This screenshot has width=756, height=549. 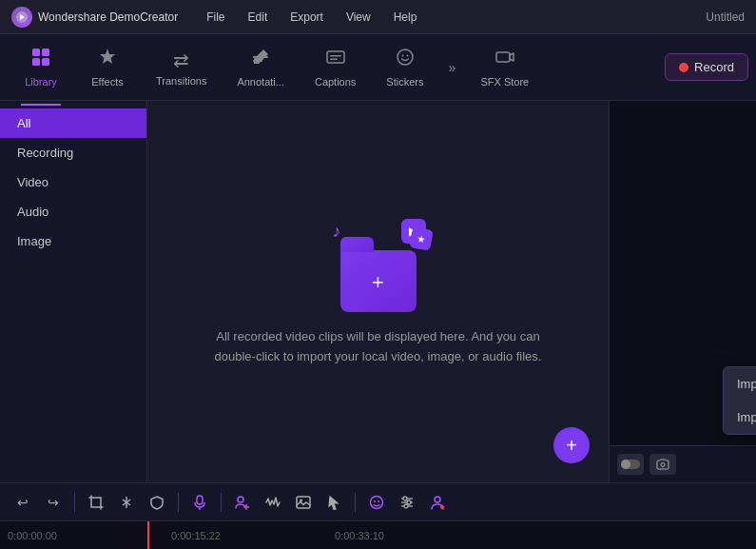 What do you see at coordinates (306, 17) in the screenshot?
I see `menu-export: Export` at bounding box center [306, 17].